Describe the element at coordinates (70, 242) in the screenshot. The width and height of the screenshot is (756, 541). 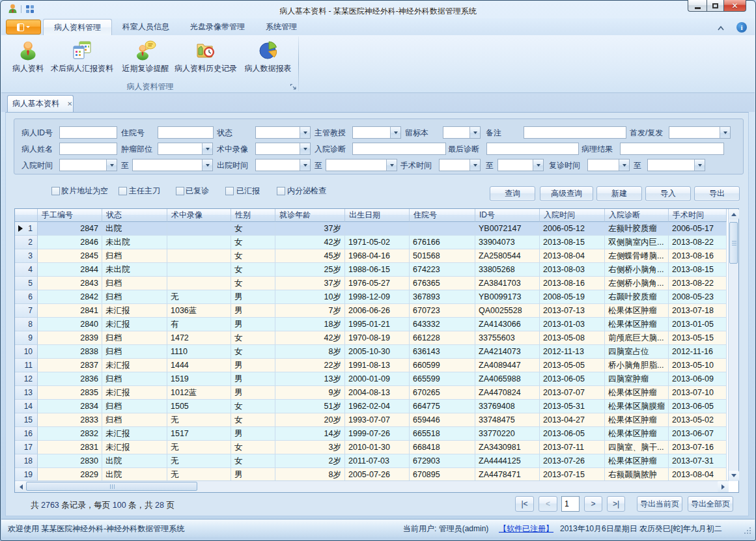
I see `grid-cell: 2846` at that location.